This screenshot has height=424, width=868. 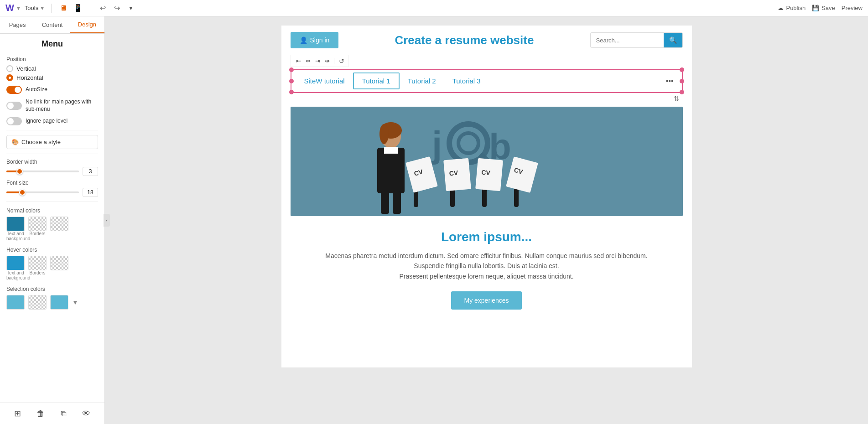 I want to click on search-input, so click(x=627, y=40).